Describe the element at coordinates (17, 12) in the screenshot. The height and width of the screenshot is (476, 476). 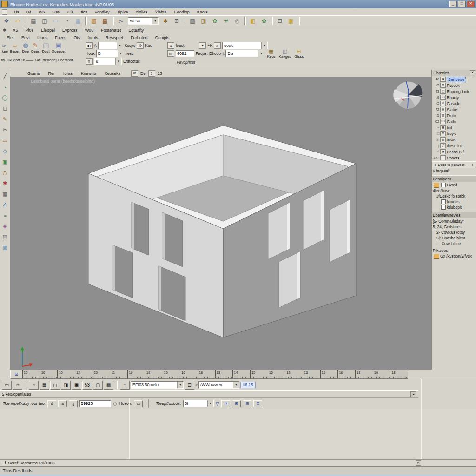
I see `menu-item-Hs: Hs` at that location.